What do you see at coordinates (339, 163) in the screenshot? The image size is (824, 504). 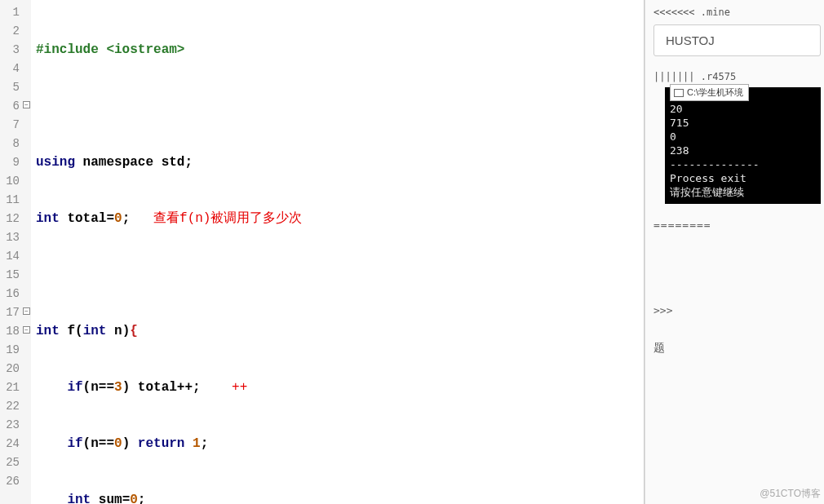 I see `code-line: using namespace std;` at bounding box center [339, 163].